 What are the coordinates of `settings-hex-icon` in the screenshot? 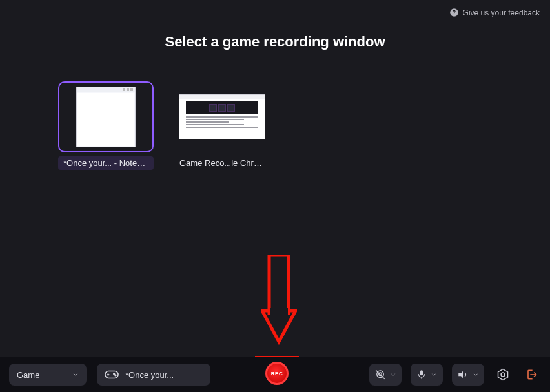 It's located at (503, 375).